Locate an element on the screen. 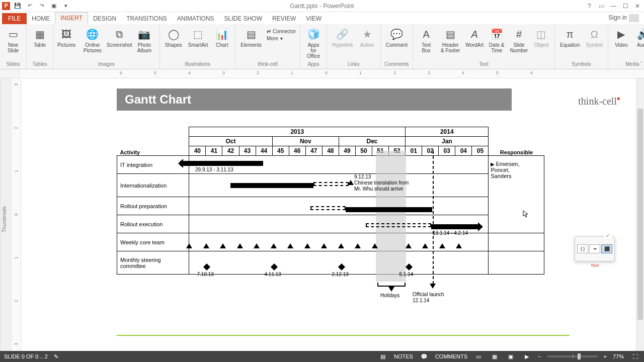 The image size is (644, 362). sorter-view-icon: ▦ is located at coordinates (495, 356).